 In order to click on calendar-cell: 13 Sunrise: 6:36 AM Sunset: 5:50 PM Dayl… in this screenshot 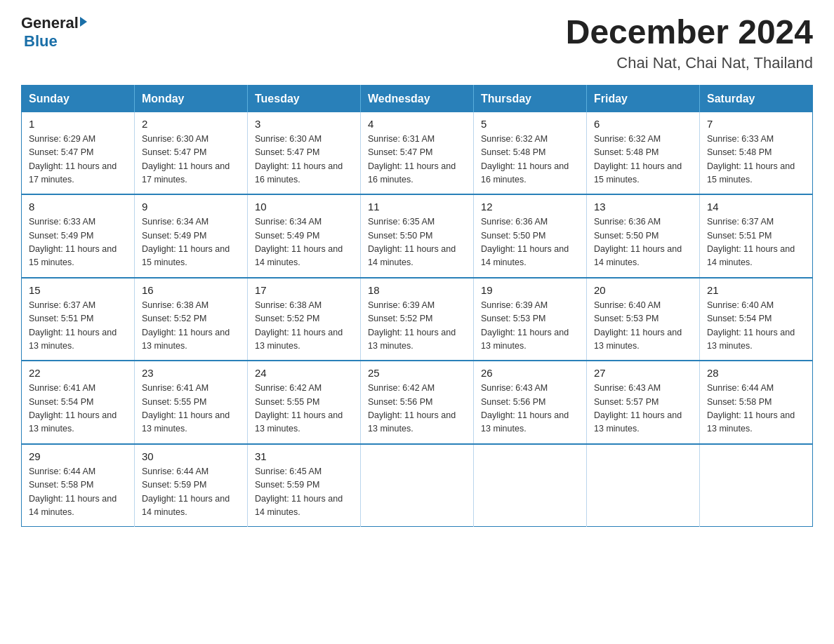, I will do `click(643, 236)`.